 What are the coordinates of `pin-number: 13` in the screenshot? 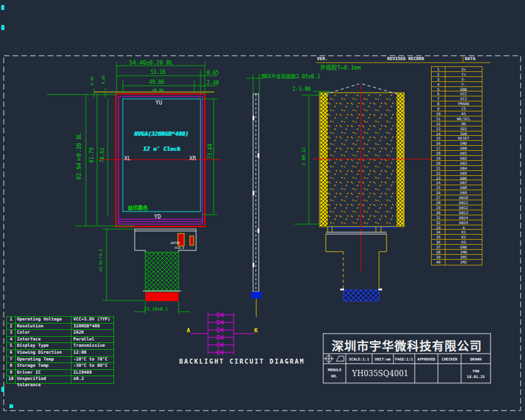 It's located at (439, 129).